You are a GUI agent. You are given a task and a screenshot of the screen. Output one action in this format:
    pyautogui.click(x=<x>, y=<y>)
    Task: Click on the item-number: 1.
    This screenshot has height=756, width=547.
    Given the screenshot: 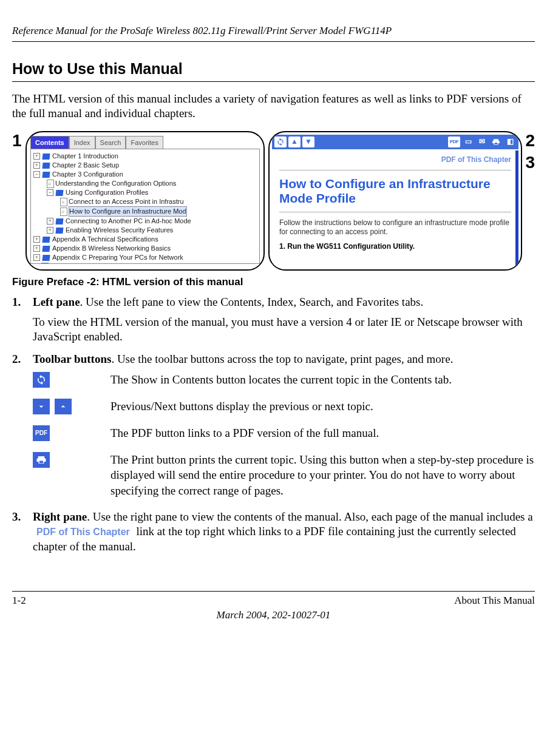 What is the action you would take?
    pyautogui.click(x=19, y=302)
    